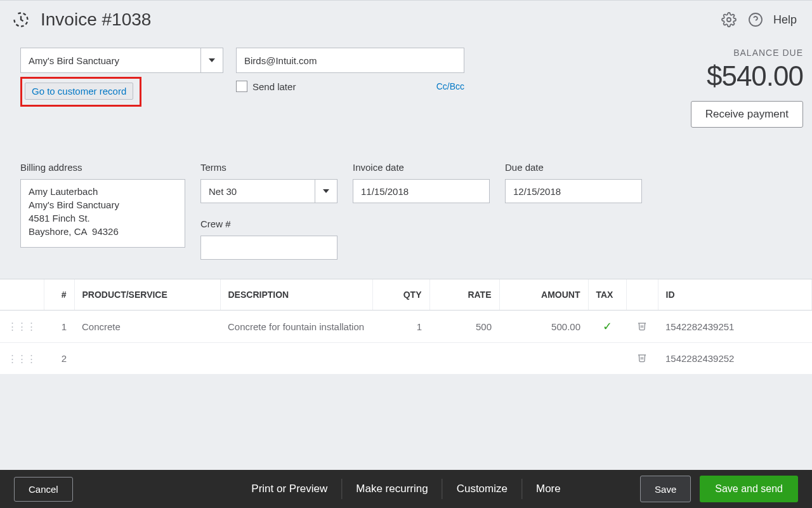 The height and width of the screenshot is (508, 812). Describe the element at coordinates (756, 20) in the screenshot. I see `help-icon` at that location.